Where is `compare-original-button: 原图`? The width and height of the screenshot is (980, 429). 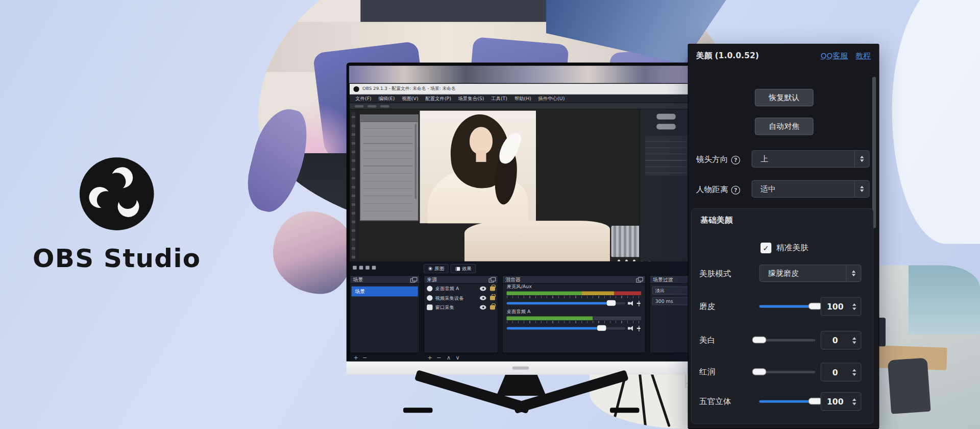
compare-original-button: 原图 is located at coordinates (436, 269).